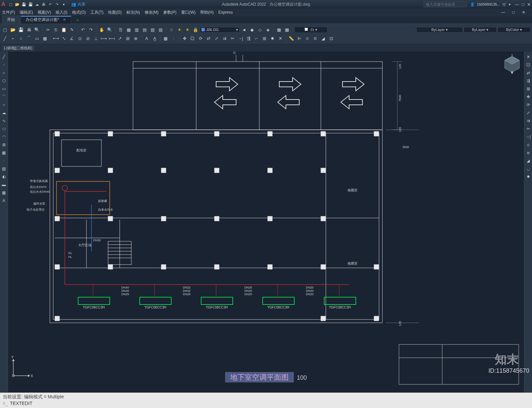  Describe the element at coordinates (37, 4) in the screenshot. I see `qat-cloud-icon: ☁` at that location.